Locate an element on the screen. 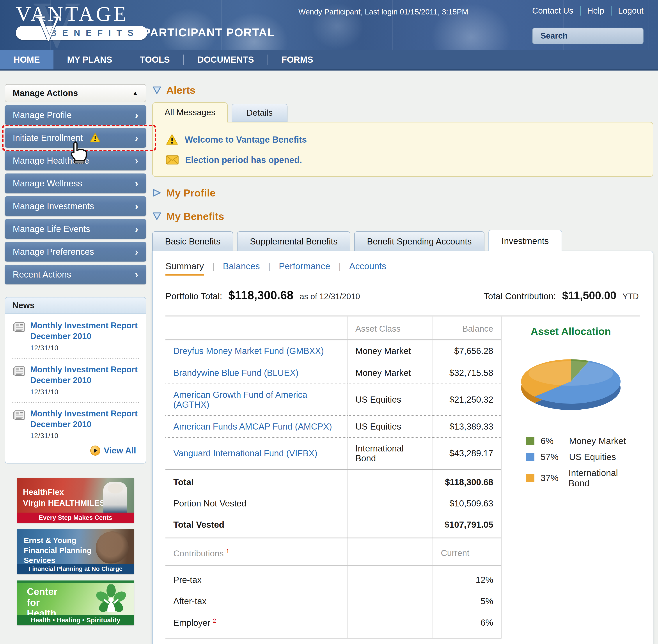 The width and height of the screenshot is (658, 644). view-all-arrow-icon is located at coordinates (95, 451).